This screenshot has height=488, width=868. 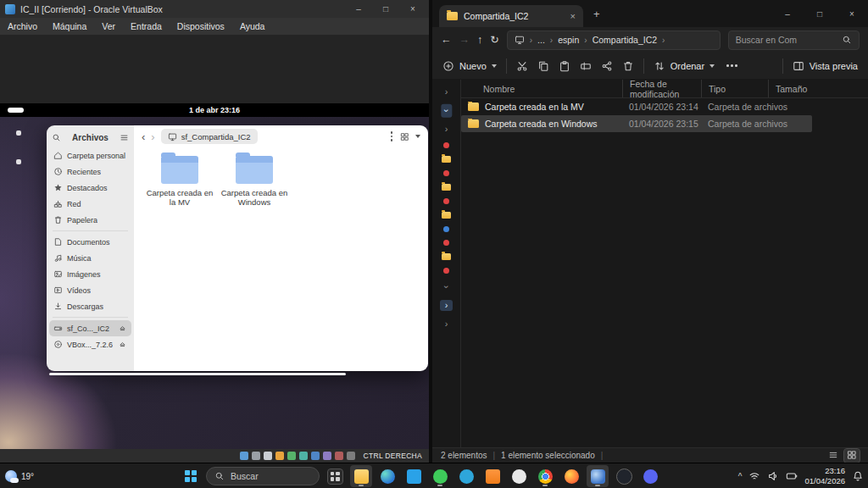 What do you see at coordinates (201, 26) in the screenshot?
I see `menu-dispositivos: Dispositivos` at bounding box center [201, 26].